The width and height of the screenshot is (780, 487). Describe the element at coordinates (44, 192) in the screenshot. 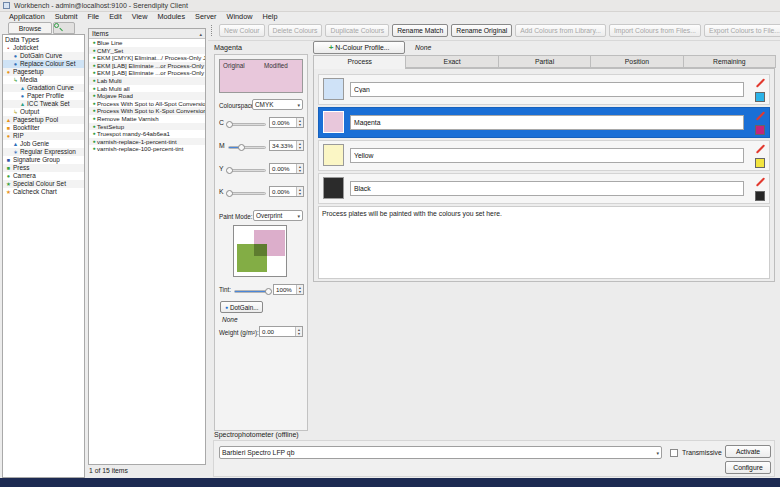

I see `tree-item: ★ Calcheck Chart` at that location.